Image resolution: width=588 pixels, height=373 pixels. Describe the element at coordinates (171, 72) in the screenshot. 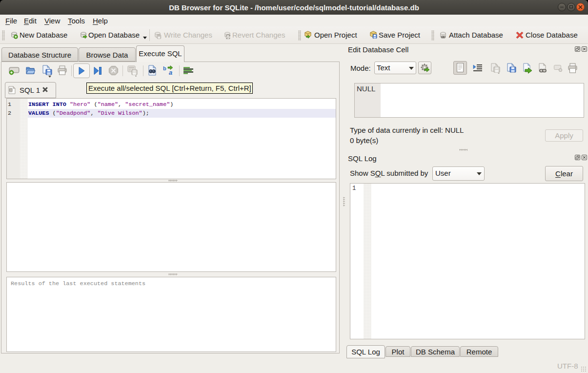

I see `svg-text: a` at that location.